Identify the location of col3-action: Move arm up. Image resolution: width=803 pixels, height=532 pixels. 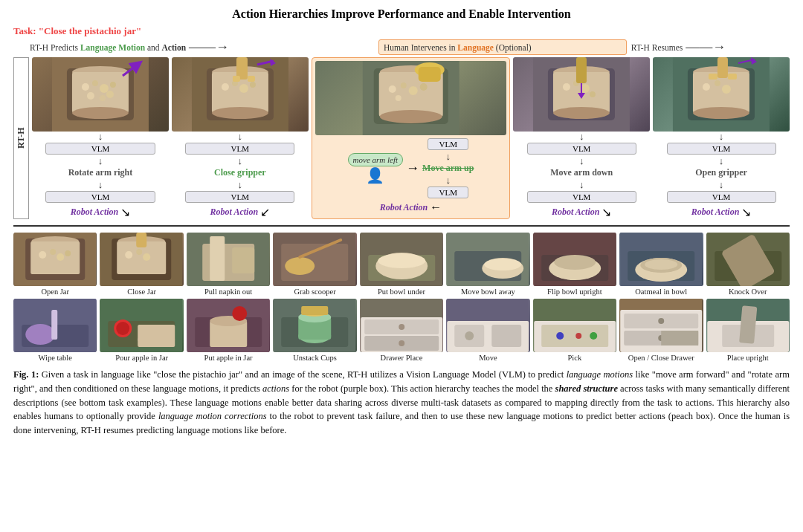
(448, 168).